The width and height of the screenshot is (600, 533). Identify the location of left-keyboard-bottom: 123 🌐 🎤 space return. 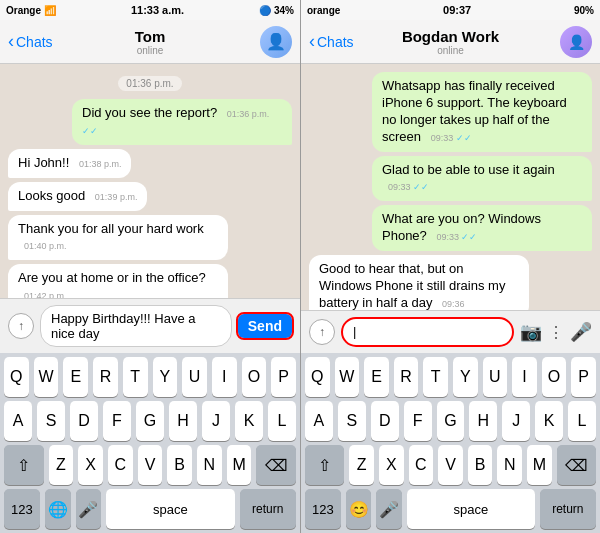
(150, 509).